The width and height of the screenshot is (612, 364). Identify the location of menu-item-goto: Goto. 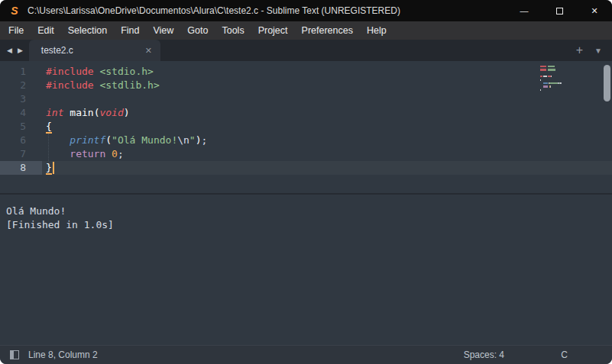
(197, 31).